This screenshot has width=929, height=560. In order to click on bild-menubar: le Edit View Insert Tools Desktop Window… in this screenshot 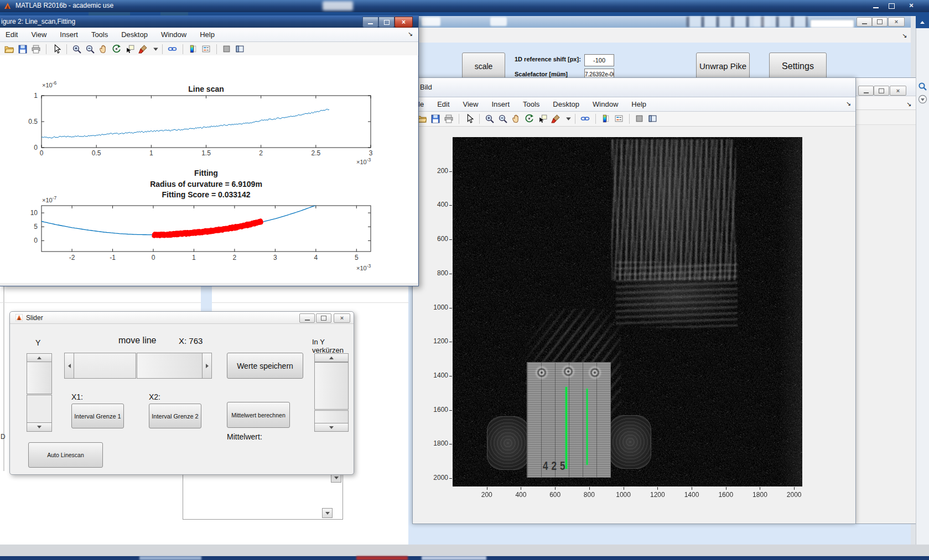, I will do `click(634, 104)`.